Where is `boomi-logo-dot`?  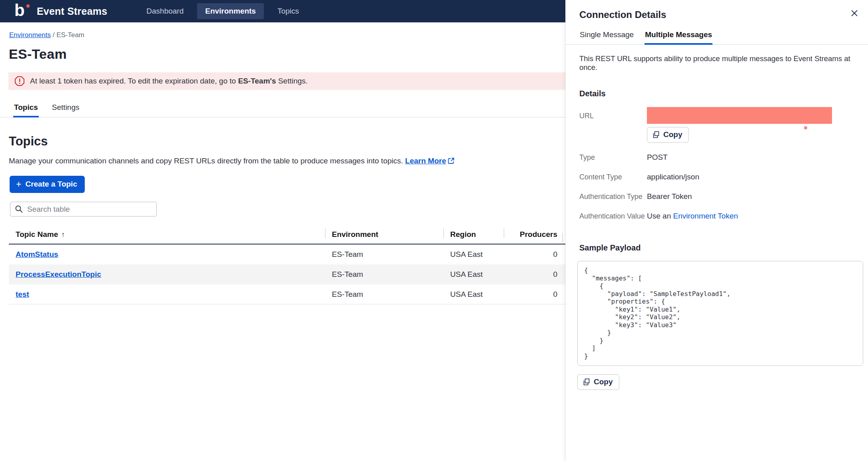
boomi-logo-dot is located at coordinates (28, 6).